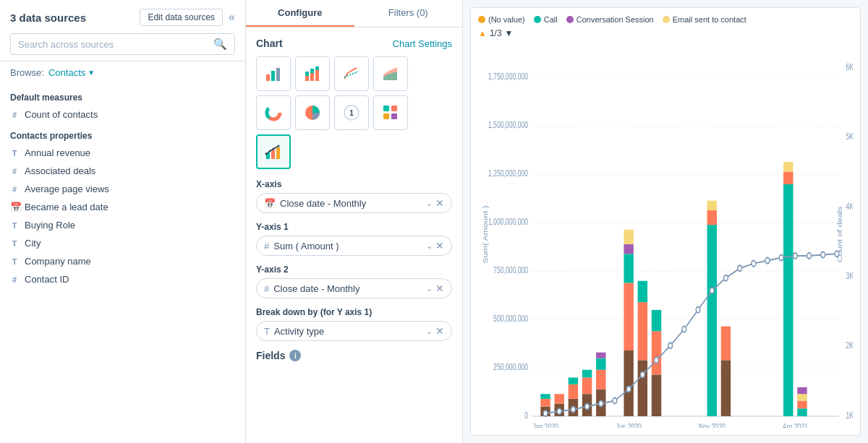 The height and width of the screenshot is (443, 868). What do you see at coordinates (273, 74) in the screenshot?
I see `chart-type-bar` at bounding box center [273, 74].